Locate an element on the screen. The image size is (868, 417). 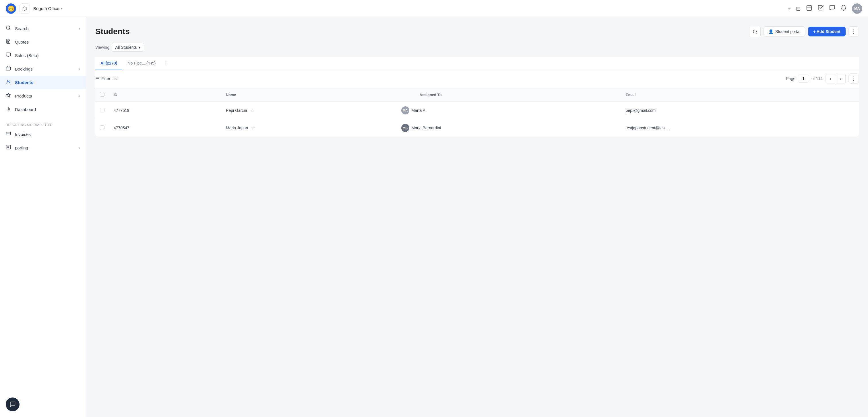
page-input is located at coordinates (803, 79).